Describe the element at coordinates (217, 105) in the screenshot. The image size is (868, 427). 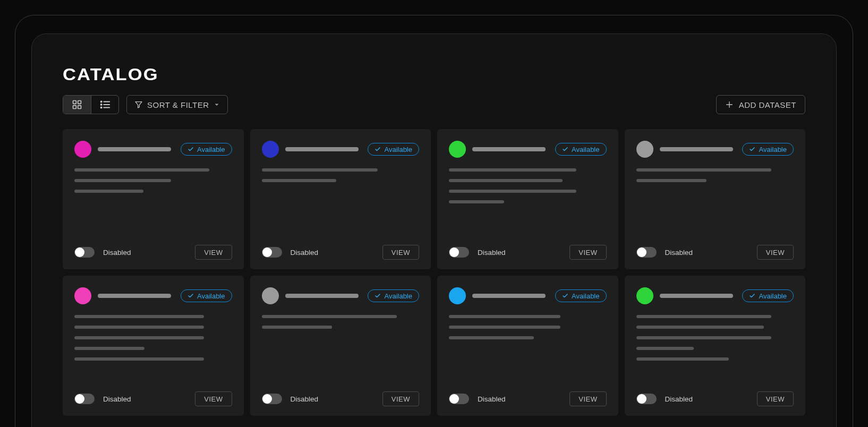
I see `chevron-down-icon` at that location.